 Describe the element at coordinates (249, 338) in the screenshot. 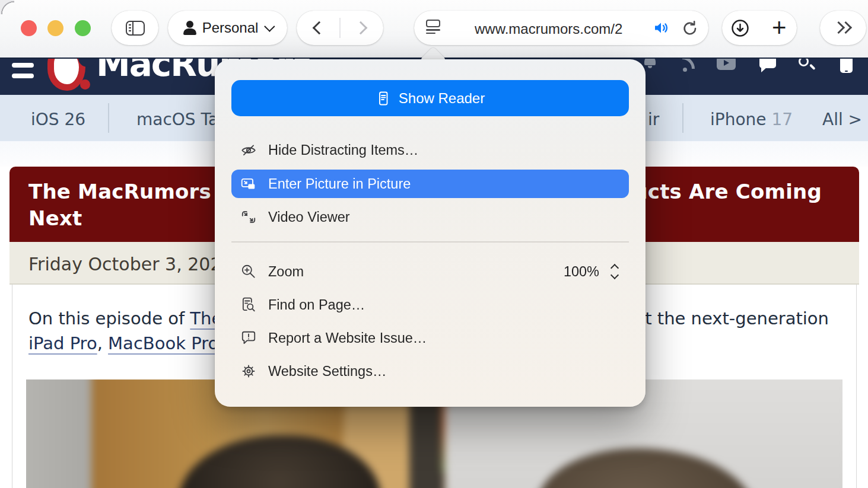

I see `report-issue-icon` at that location.